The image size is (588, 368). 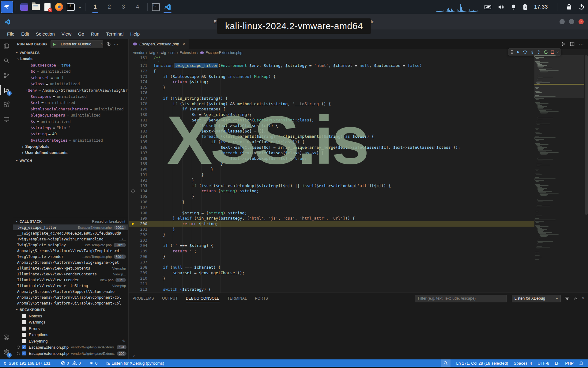 I want to click on line-text: $string = (string) $string;, so click(x=197, y=213).